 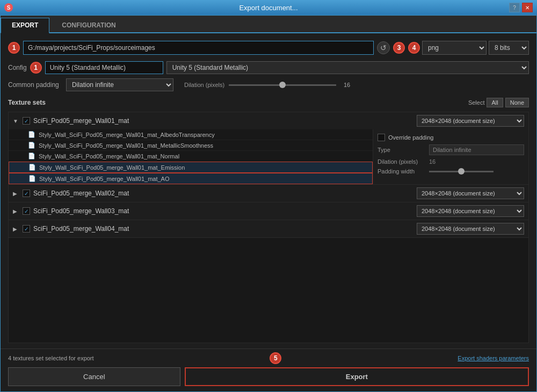 What do you see at coordinates (191, 157) in the screenshot?
I see `texture-items-col-0: 📄 Styly_Wall_SciFi_Pod05_merge_Wall01_ma…` at bounding box center [191, 157].